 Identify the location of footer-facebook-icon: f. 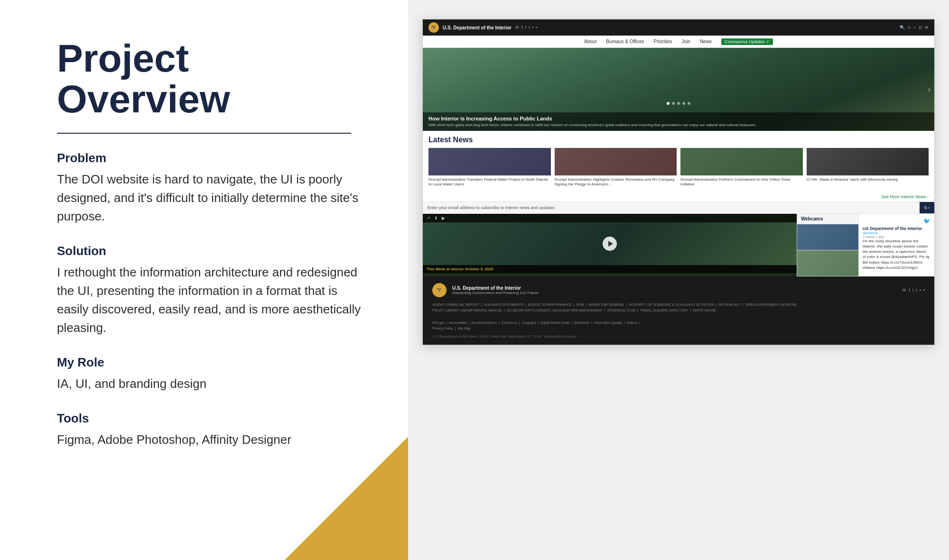
(909, 290).